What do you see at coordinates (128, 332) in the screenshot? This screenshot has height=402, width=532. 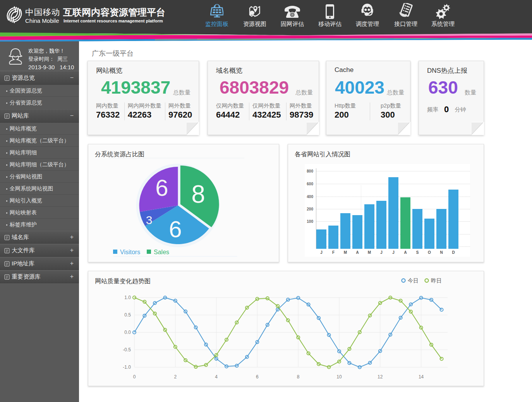 I see `svg-text: 0.0` at bounding box center [128, 332].